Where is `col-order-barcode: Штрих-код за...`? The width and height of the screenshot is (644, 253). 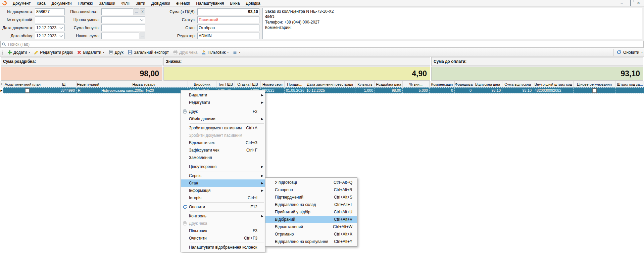
col-order-barcode: Штрих-код за... is located at coordinates (630, 84).